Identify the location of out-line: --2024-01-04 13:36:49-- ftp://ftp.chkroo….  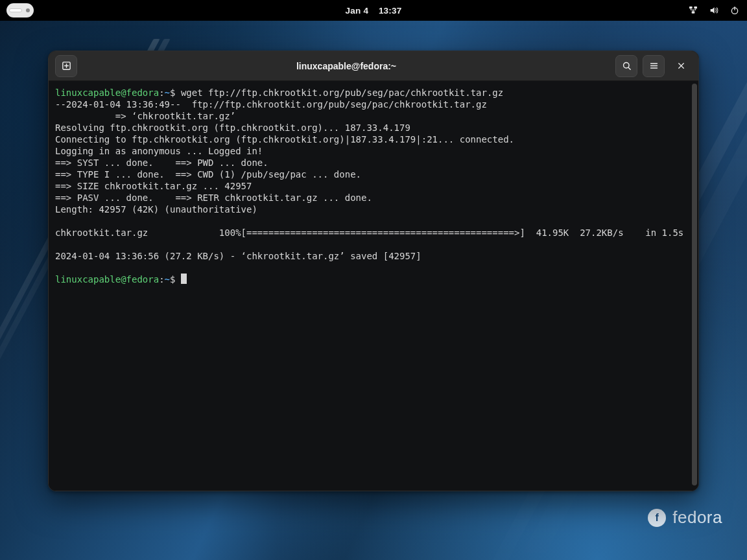
(271, 104).